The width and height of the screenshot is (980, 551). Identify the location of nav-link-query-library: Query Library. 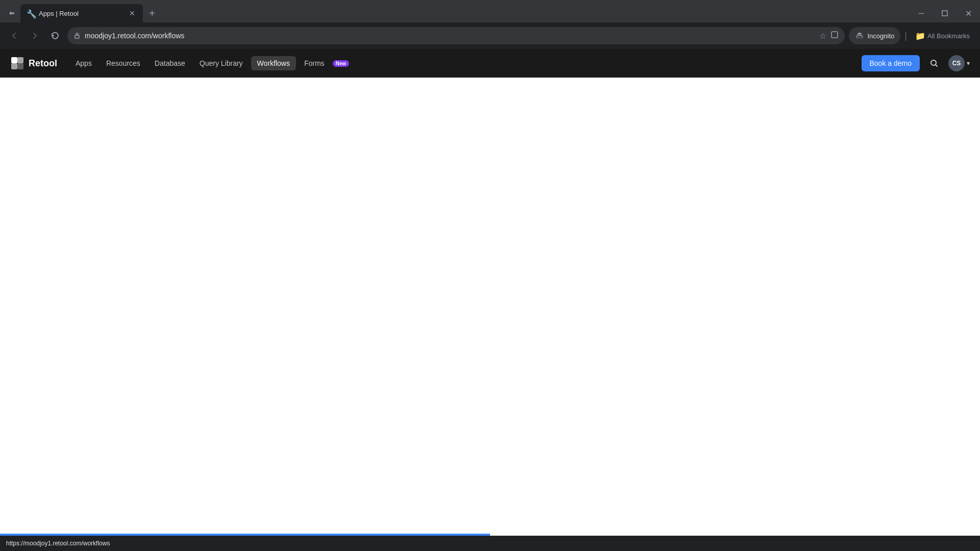
(222, 63).